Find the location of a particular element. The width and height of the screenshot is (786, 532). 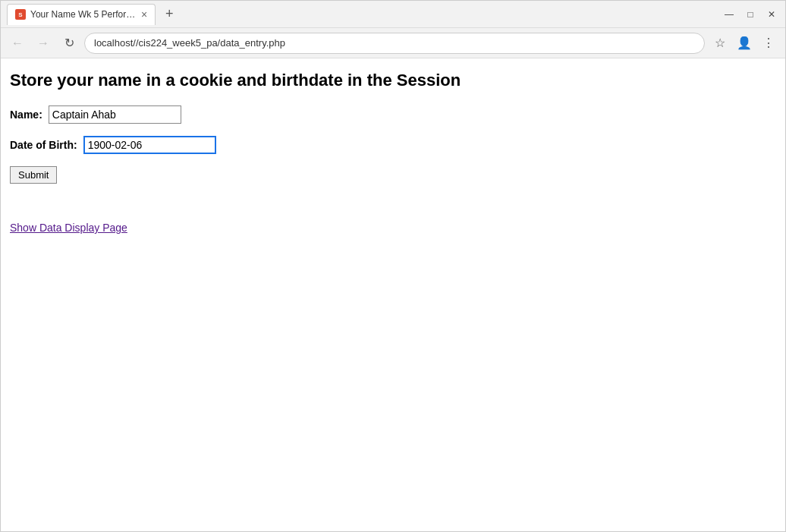

name-label: Name: is located at coordinates (26, 115).